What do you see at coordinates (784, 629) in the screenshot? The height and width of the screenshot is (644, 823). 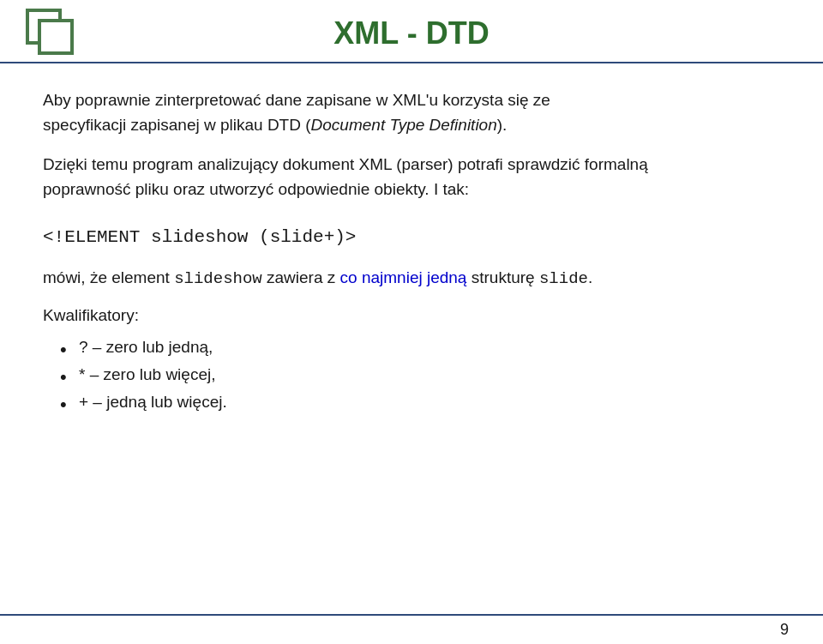 I see `page-number: 9` at bounding box center [784, 629].